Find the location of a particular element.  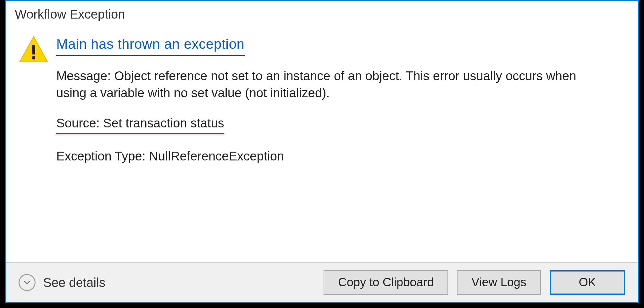

footer-buttons: Copy to Clipboard View Logs OK is located at coordinates (474, 283).